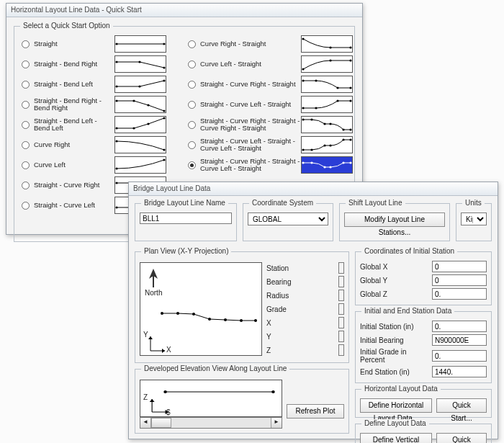  Describe the element at coordinates (376, 203) in the screenshot. I see `shift-group-legend: Shift Layout Line` at that location.